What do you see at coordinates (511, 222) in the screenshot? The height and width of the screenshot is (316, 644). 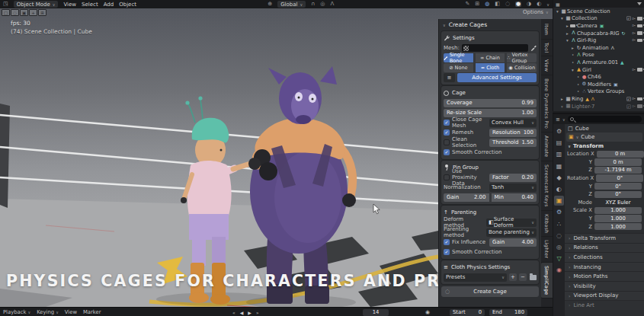 I see `deform-method-dropdown: ◧ Surface Deform∨` at bounding box center [511, 222].